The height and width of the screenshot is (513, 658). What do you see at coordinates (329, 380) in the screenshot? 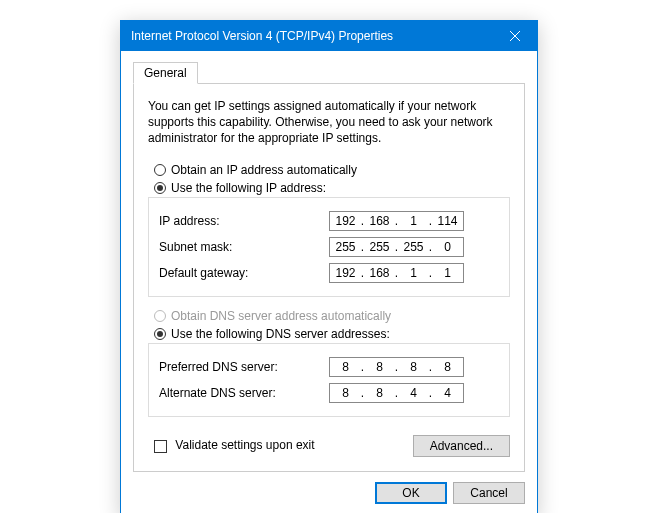
I see `dns-group: Preferred DNS server: 8.8.8.8 Alternate …` at bounding box center [329, 380].